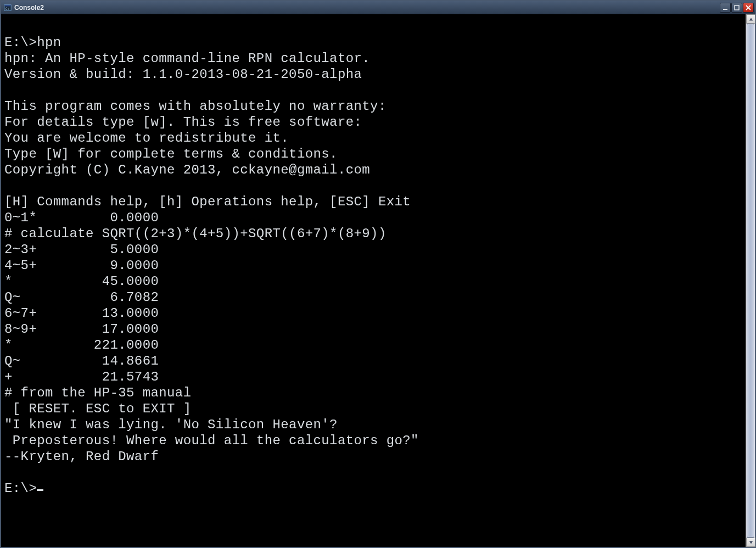 The width and height of the screenshot is (756, 548). Describe the element at coordinates (748, 8) in the screenshot. I see `close-button` at that location.